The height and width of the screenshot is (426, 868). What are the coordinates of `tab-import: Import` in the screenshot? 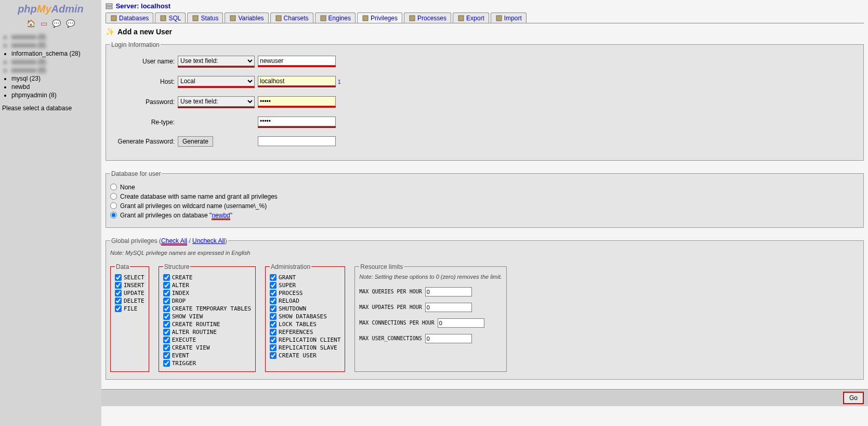 It's located at (508, 18).